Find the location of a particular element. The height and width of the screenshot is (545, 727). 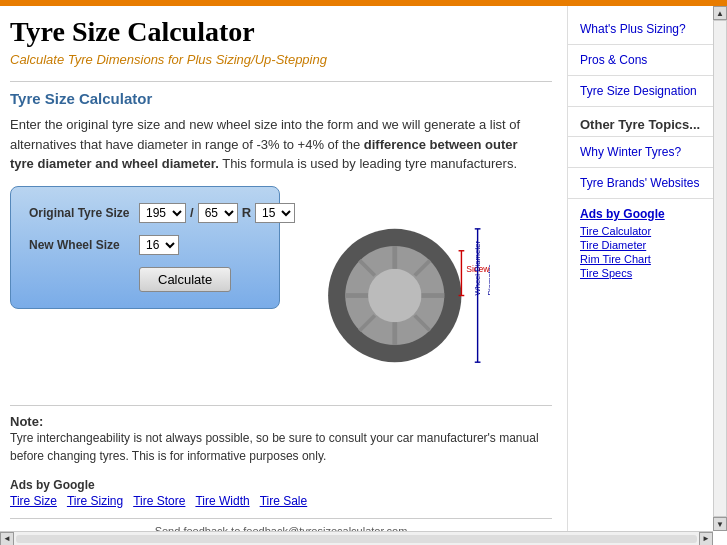

new-rim-select: 16131415 17181920 is located at coordinates (159, 245).